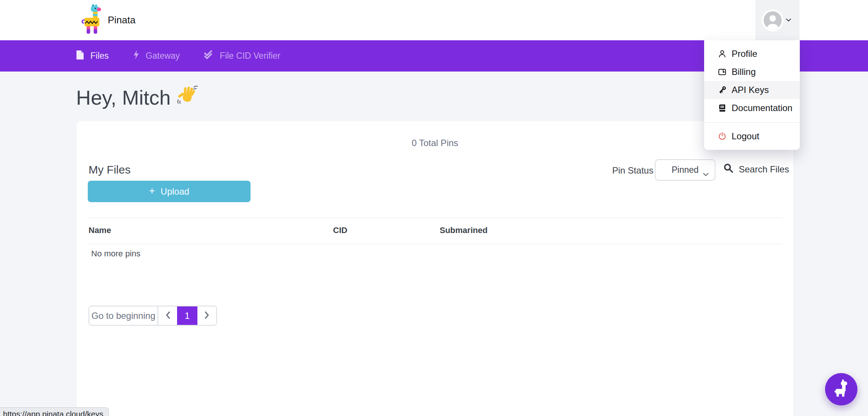 This screenshot has height=416, width=868. Describe the element at coordinates (752, 54) in the screenshot. I see `menu-item-profile: Profile` at that location.